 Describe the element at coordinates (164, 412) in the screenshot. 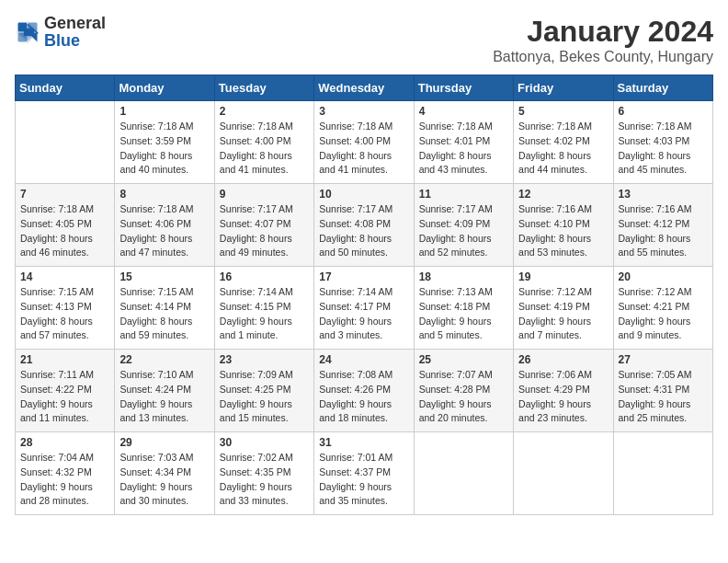

I see `daylight-text: Daylight: 9 hours and 13 minutes.` at that location.